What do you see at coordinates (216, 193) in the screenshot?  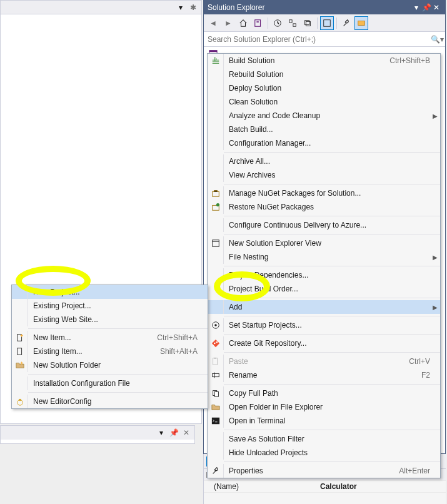 I see `nuget-icon` at bounding box center [216, 193].